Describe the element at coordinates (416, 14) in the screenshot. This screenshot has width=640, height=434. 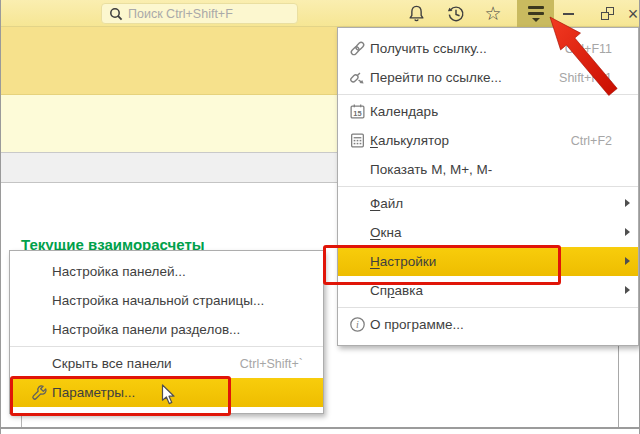
I see `notifications-button` at that location.